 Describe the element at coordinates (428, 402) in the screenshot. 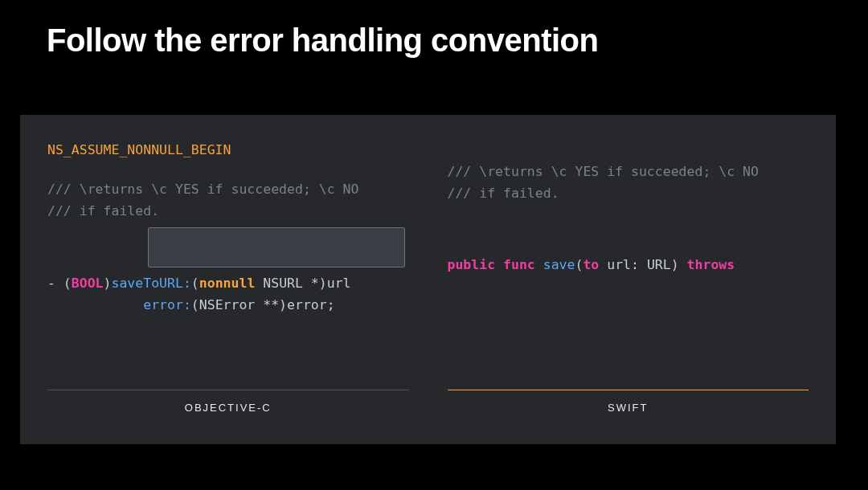

I see `language-labels-row: OBJECTIVE-C SWIFT` at that location.